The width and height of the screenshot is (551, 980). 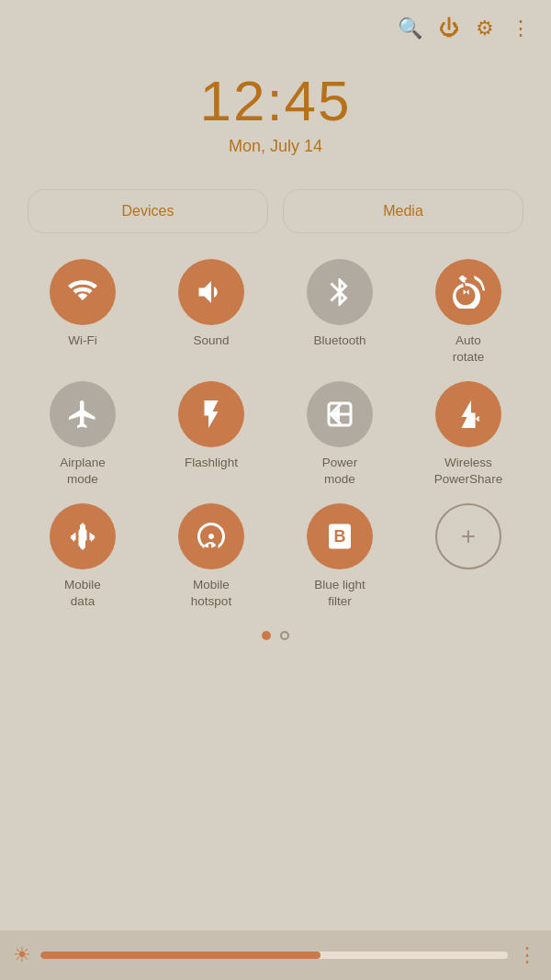 I want to click on wireless-toggle: WirelessPowerShare, so click(x=468, y=434).